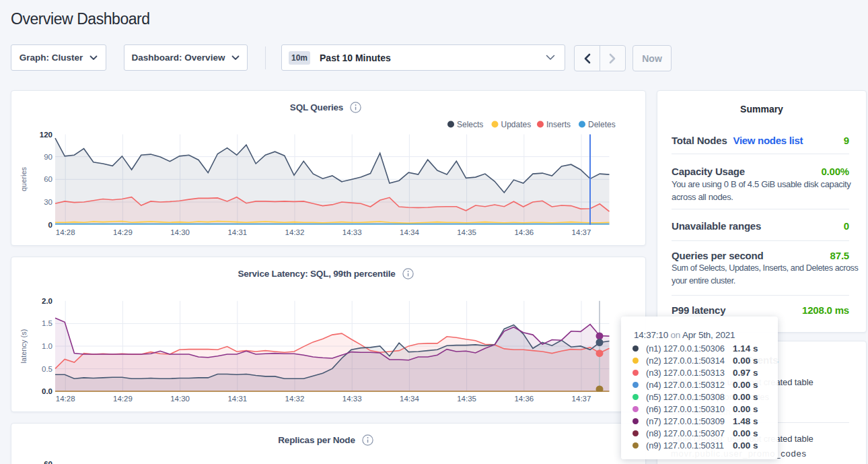  What do you see at coordinates (47, 301) in the screenshot?
I see `svg-text: 2.0` at bounding box center [47, 301].